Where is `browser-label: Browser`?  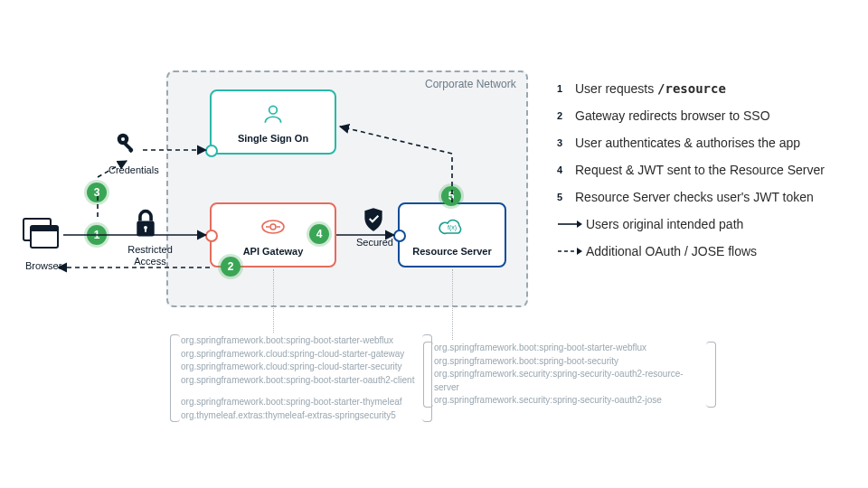
browser-label: Browser is located at coordinates (43, 266).